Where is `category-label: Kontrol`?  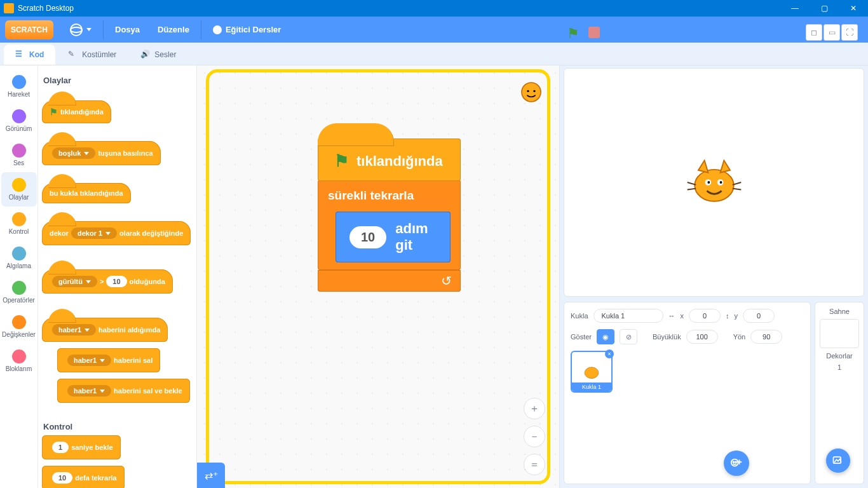 category-label: Kontrol is located at coordinates (19, 231).